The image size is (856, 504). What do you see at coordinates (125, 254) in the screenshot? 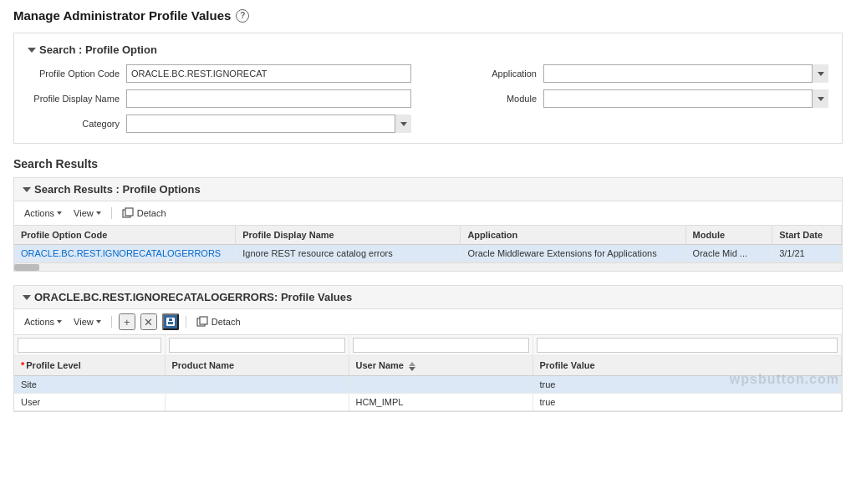
I see `cell-profile-option-code: ORACLE.BC.REST.IGNORECATALOGERRORS` at bounding box center [125, 254].